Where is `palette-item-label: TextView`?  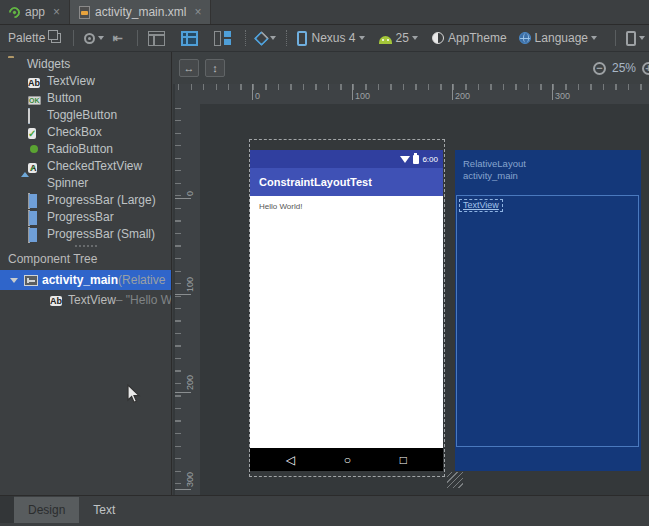 palette-item-label: TextView is located at coordinates (71, 81).